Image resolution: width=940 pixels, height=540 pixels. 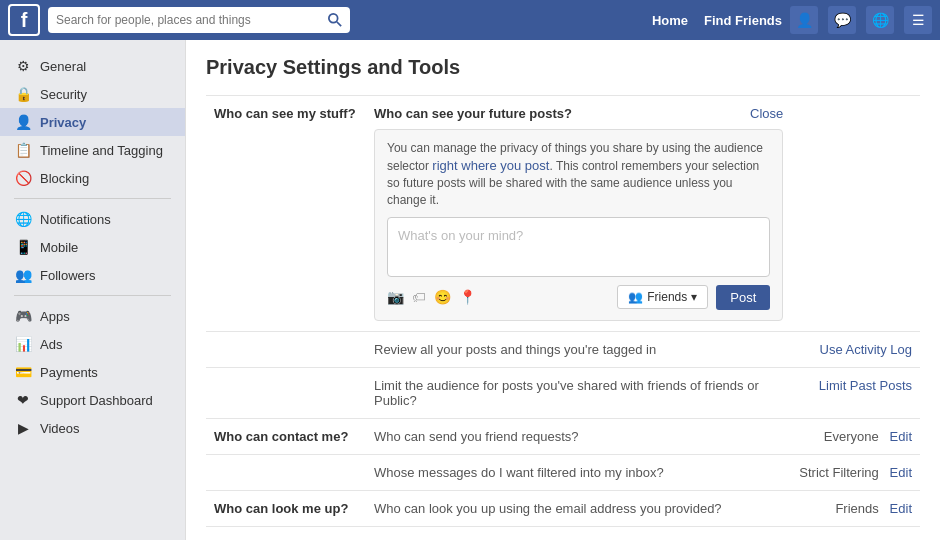 What do you see at coordinates (578, 174) in the screenshot?
I see `future-posts-description: You can manage the privacy of things you…` at bounding box center [578, 174].